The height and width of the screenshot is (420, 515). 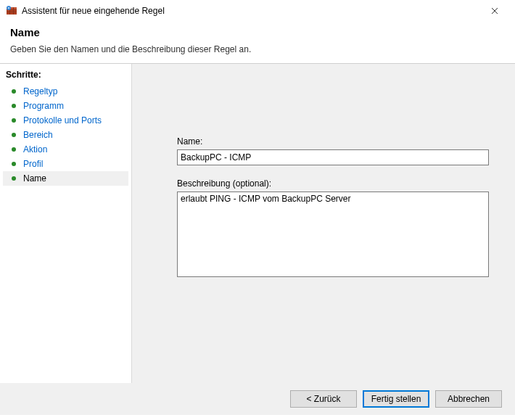 What do you see at coordinates (35, 149) in the screenshot?
I see `step-label: Aktion` at bounding box center [35, 149].